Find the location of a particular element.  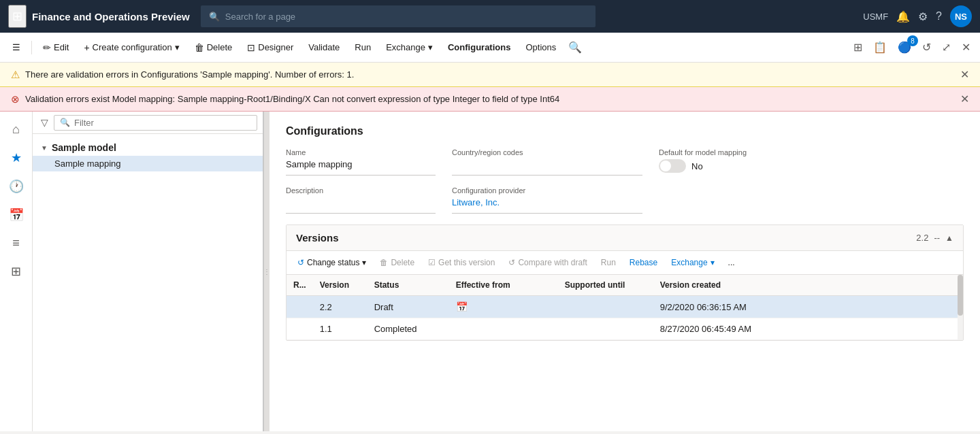

col-supported: Supported until is located at coordinates (606, 286).